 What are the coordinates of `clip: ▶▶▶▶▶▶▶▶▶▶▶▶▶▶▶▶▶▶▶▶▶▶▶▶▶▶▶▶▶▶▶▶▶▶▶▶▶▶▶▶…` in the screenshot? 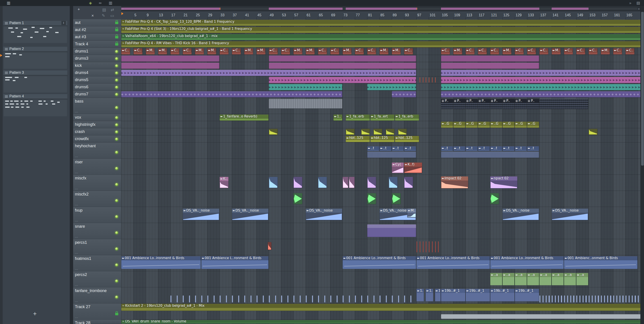 It's located at (541, 87).